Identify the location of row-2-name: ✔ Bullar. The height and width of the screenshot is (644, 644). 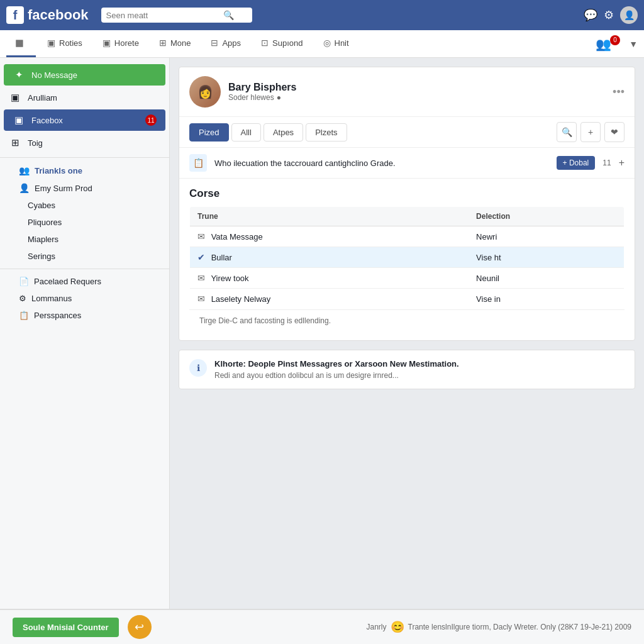
(330, 258).